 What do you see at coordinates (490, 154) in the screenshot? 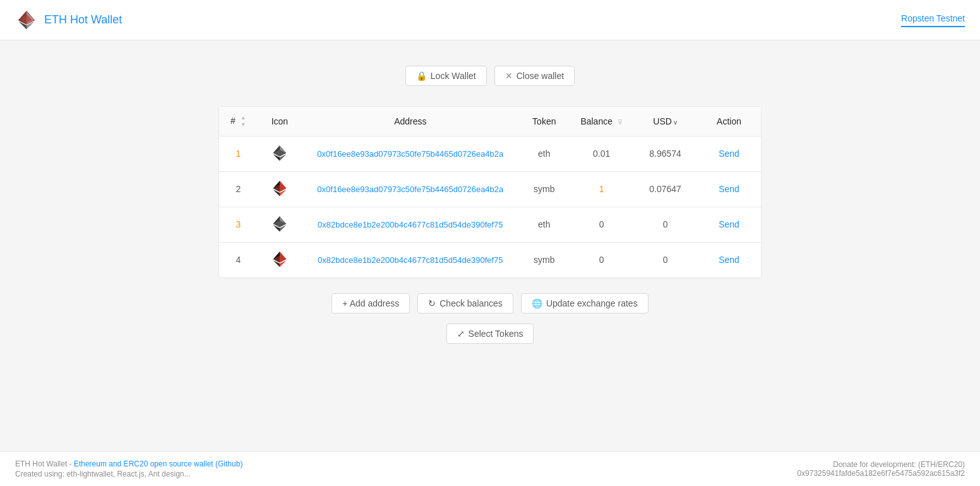
I see `table-row: 1 0x0f16ee8e93ad07973c50fe75b4465d0726ea…` at bounding box center [490, 154].